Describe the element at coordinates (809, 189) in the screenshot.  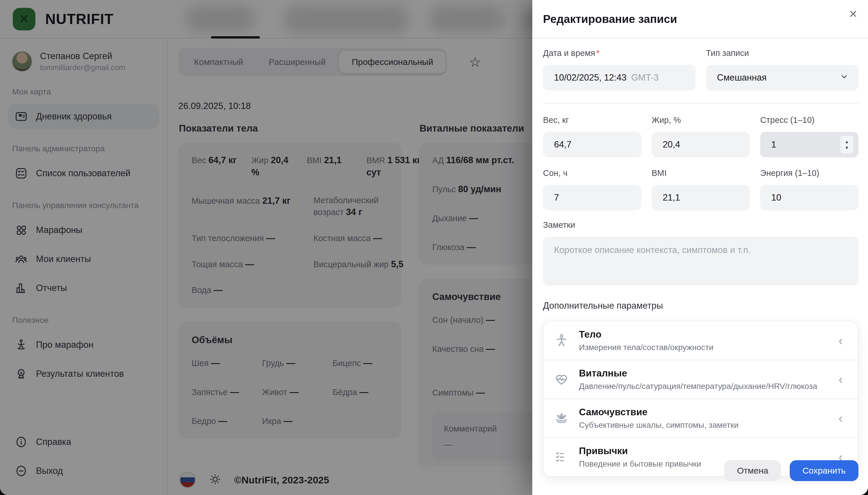
I see `metric-field: Энергия (1–10) 10` at that location.